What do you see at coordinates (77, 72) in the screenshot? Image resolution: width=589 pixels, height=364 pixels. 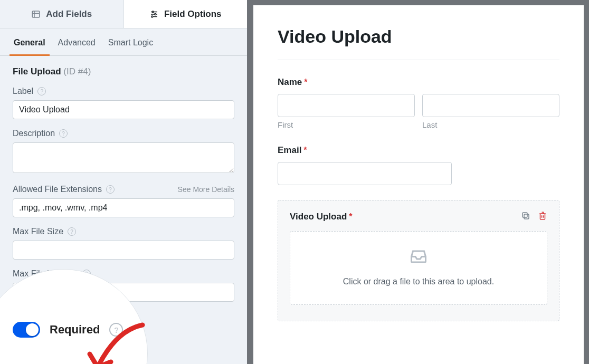 I see `field-id: (ID #4)` at bounding box center [77, 72].